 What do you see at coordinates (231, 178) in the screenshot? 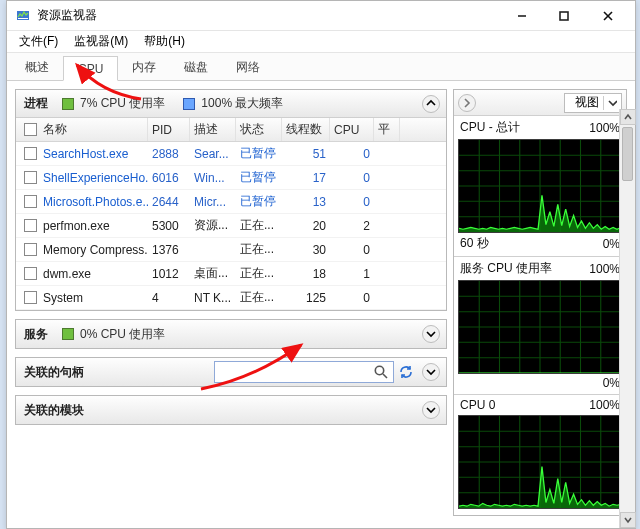
I see `table-row: ShellExperienceHo...6016Win...已暂停170` at bounding box center [231, 178].